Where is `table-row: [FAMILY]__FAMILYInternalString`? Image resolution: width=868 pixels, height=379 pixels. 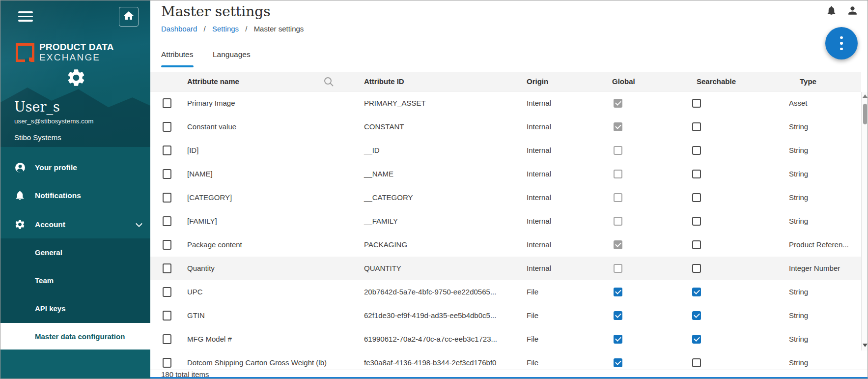
table-row: [FAMILY]__FAMILYInternalString is located at coordinates (506, 221).